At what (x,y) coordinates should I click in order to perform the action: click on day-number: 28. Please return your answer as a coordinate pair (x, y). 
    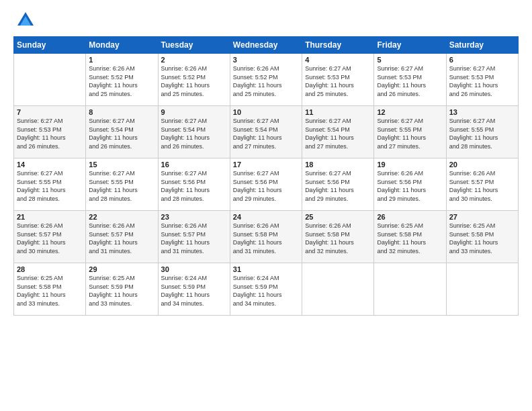
    Looking at the image, I should click on (50, 269).